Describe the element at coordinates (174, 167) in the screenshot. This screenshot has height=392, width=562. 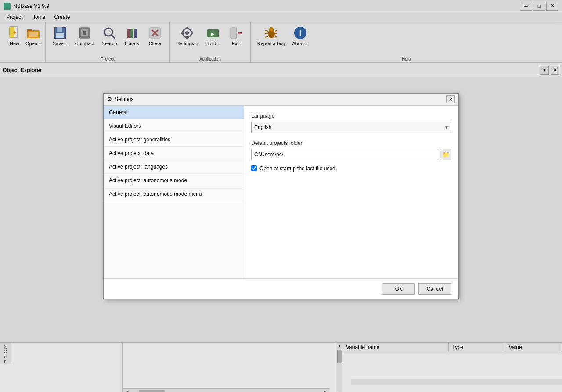
I see `sidebar-item-active-project-languages: Active project: languages` at that location.